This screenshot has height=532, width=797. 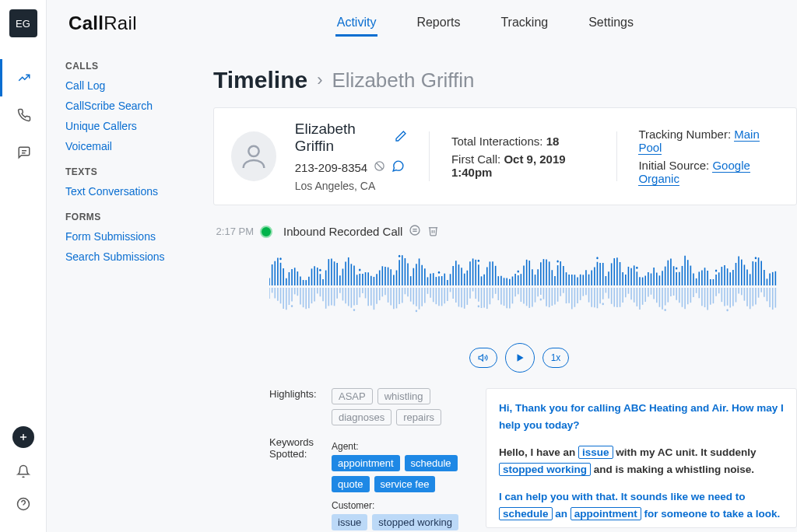 What do you see at coordinates (260, 80) in the screenshot?
I see `page-title: Timeline` at bounding box center [260, 80].